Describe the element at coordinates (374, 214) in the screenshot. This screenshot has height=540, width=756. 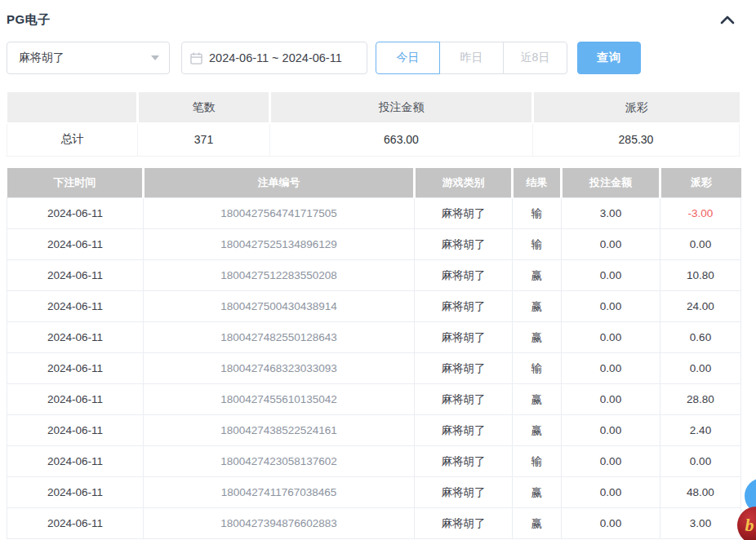
I see `table-row: 2024-06-111800427564741717505麻将胡了输3.00-3…` at that location.